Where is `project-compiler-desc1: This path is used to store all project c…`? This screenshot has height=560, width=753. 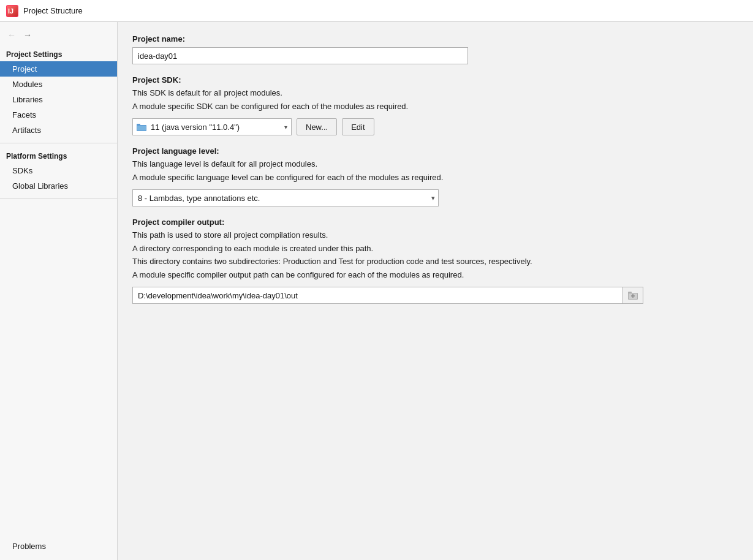
project-compiler-desc1: This path is used to store all project c… is located at coordinates (435, 235).